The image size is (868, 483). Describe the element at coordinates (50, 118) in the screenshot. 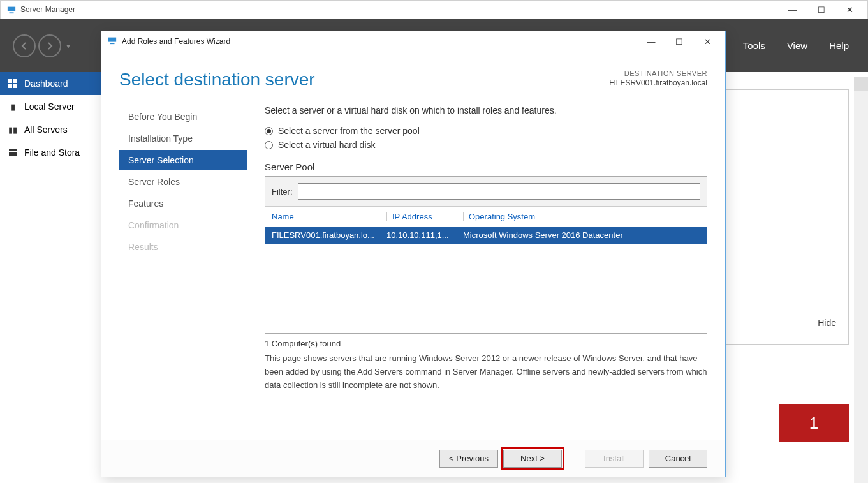

I see `left-nav: Dashboard ▮ Local Server ▮▮ All Servers …` at that location.